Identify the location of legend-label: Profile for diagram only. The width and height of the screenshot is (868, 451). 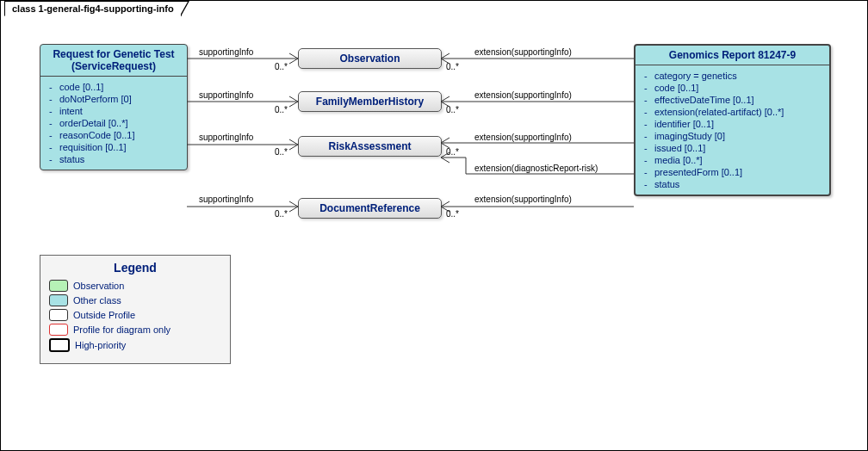
(122, 330).